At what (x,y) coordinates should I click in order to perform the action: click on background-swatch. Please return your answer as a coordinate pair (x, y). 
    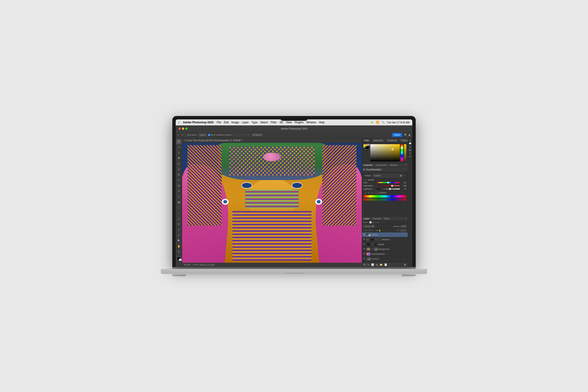
    Looking at the image, I should click on (367, 148).